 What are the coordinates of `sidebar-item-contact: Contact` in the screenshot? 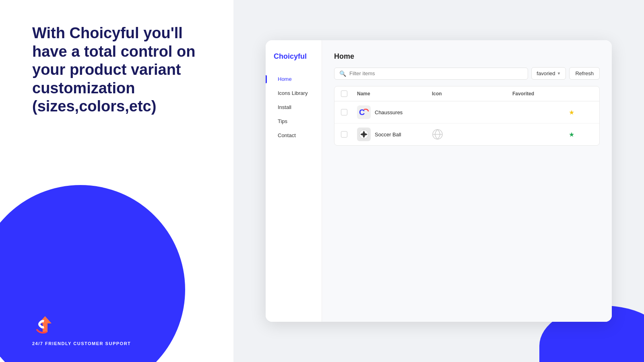 It's located at (294, 135).